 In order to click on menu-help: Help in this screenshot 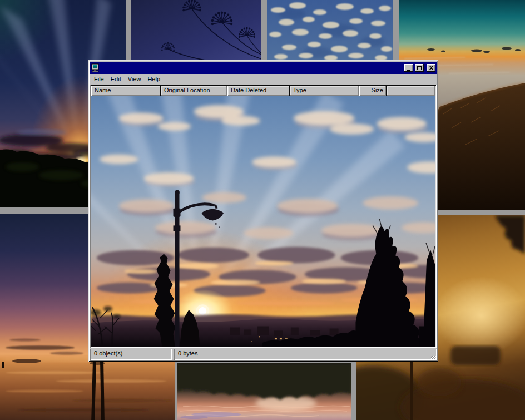, I will do `click(153, 79)`.